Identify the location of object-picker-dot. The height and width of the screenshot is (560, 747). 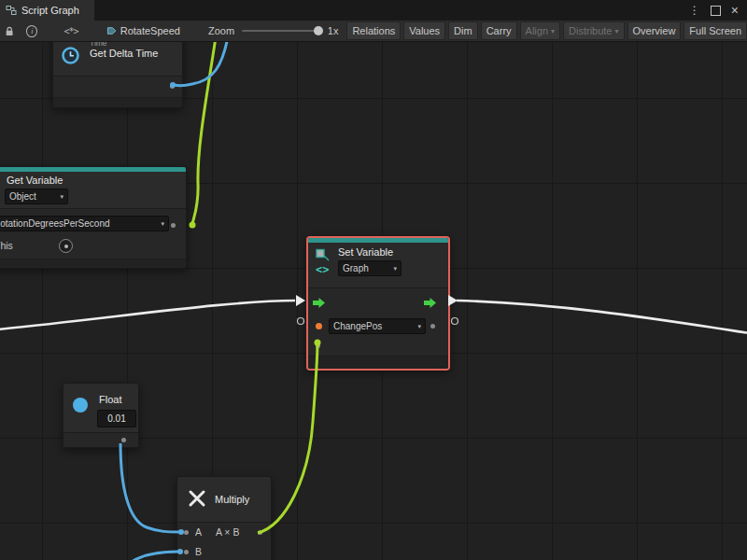
(66, 246).